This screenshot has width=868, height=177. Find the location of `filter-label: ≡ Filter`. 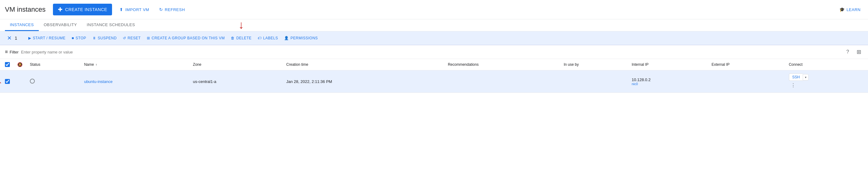

filter-label: ≡ Filter is located at coordinates (12, 52).